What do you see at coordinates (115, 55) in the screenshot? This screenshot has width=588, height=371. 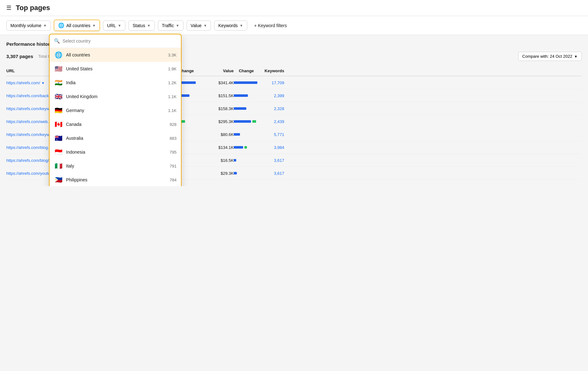 I see `country-item: 🌐 All countries 3.3K` at bounding box center [115, 55].